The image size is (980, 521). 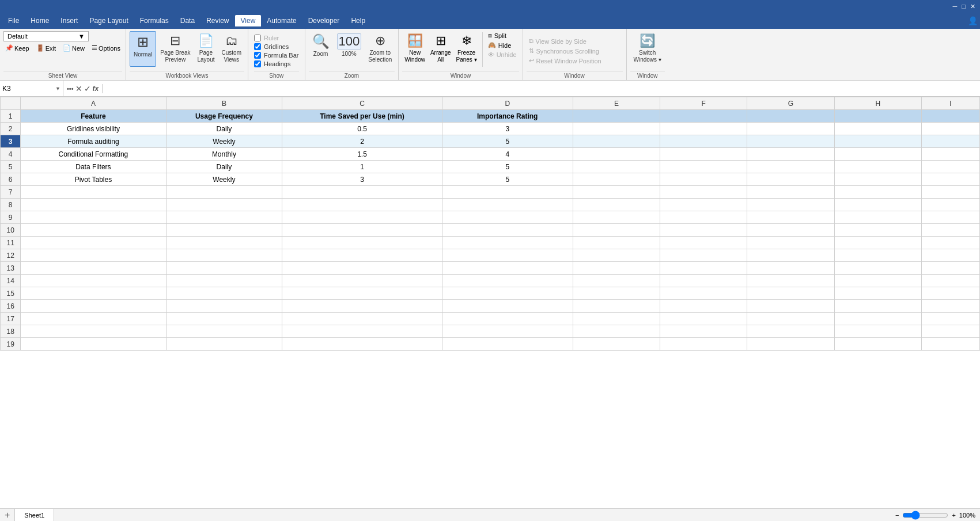 What do you see at coordinates (10, 218) in the screenshot?
I see `row-number: 9` at bounding box center [10, 218].